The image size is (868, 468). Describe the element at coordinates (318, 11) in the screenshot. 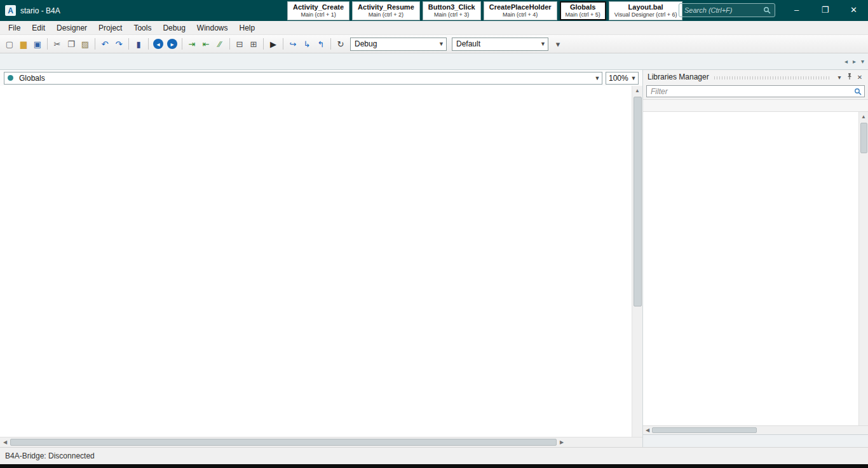

I see `header-tab-activity-create: Activity_CreateMain (ctrl + 1)` at that location.